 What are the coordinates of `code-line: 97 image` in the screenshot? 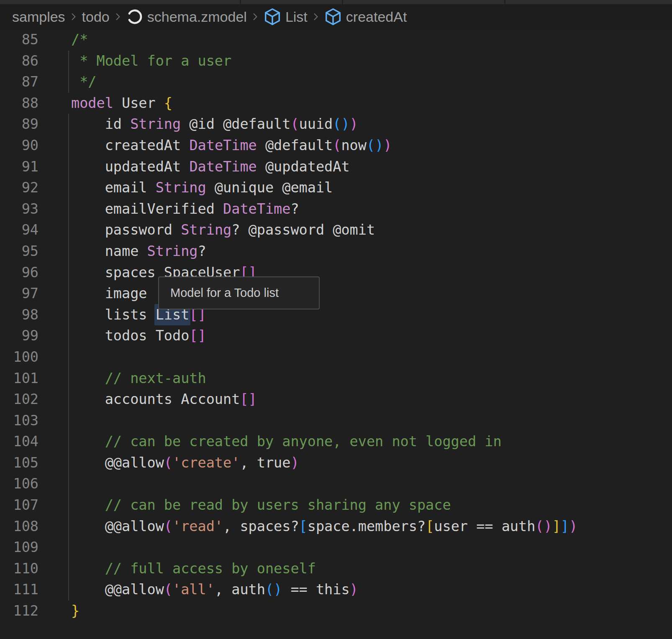 It's located at (336, 294).